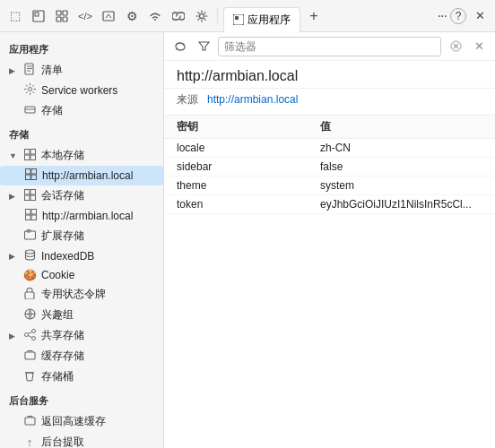  I want to click on more-button: ···, so click(442, 16).